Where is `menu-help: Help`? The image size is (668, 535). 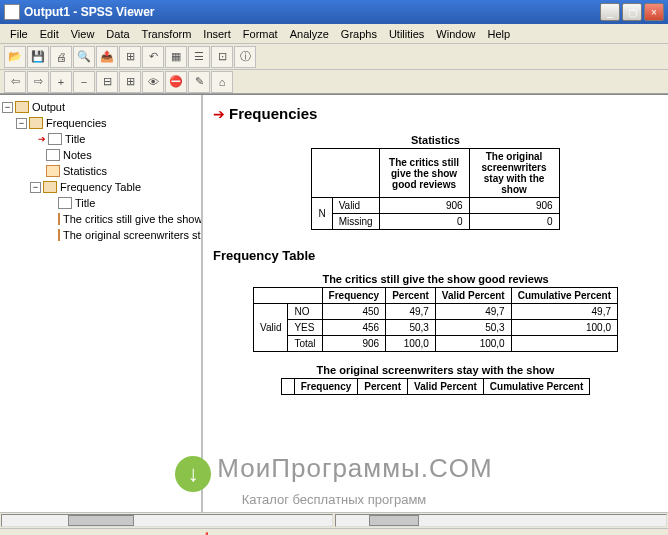
menu-help: Help is located at coordinates (498, 34).